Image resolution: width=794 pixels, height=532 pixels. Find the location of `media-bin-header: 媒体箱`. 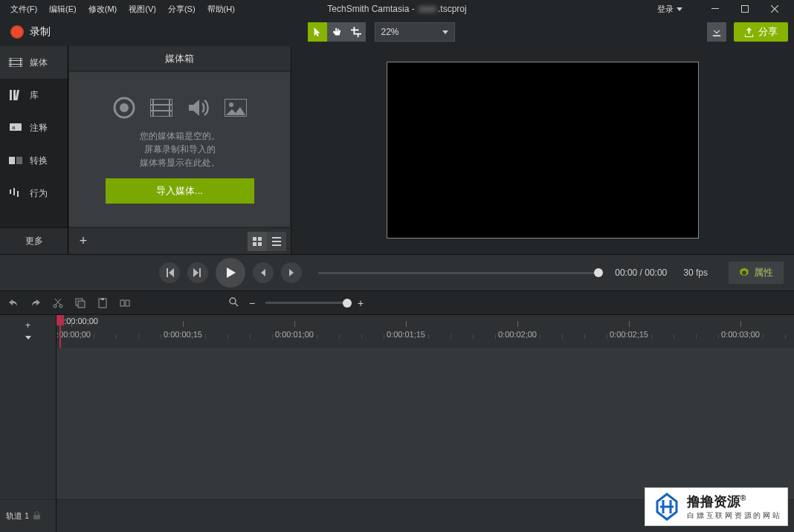

media-bin-header: 媒体箱 is located at coordinates (180, 59).